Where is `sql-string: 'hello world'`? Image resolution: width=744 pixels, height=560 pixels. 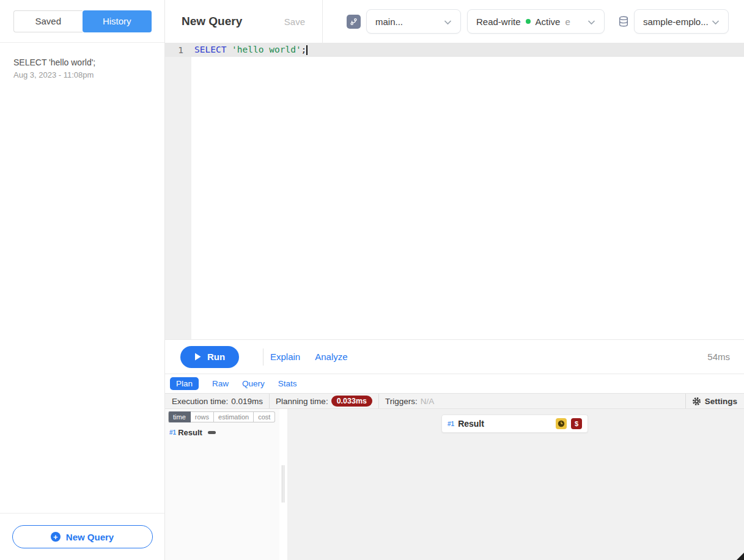 sql-string: 'hello world' is located at coordinates (263, 50).